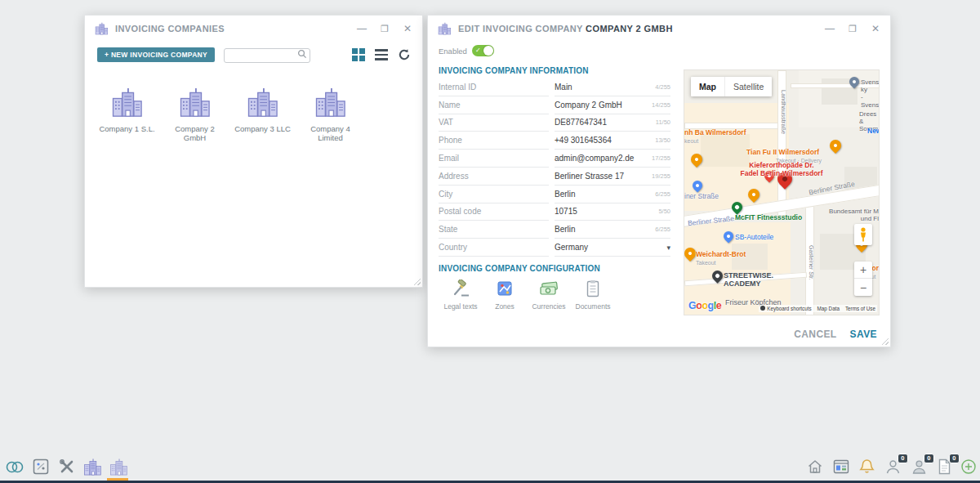 The image size is (980, 483). What do you see at coordinates (555, 195) in the screenshot?
I see `form-field-row: City Berlin 6/255` at bounding box center [555, 195].